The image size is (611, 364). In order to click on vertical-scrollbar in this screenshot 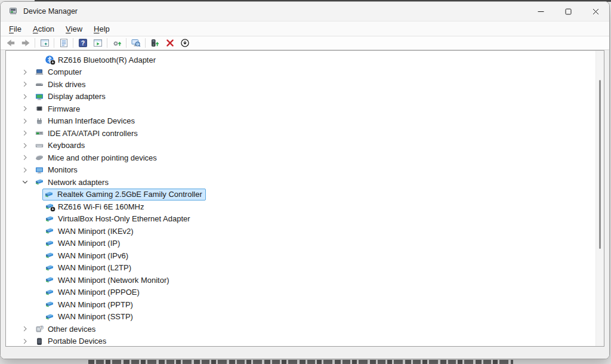, I will do `click(600, 198)`.